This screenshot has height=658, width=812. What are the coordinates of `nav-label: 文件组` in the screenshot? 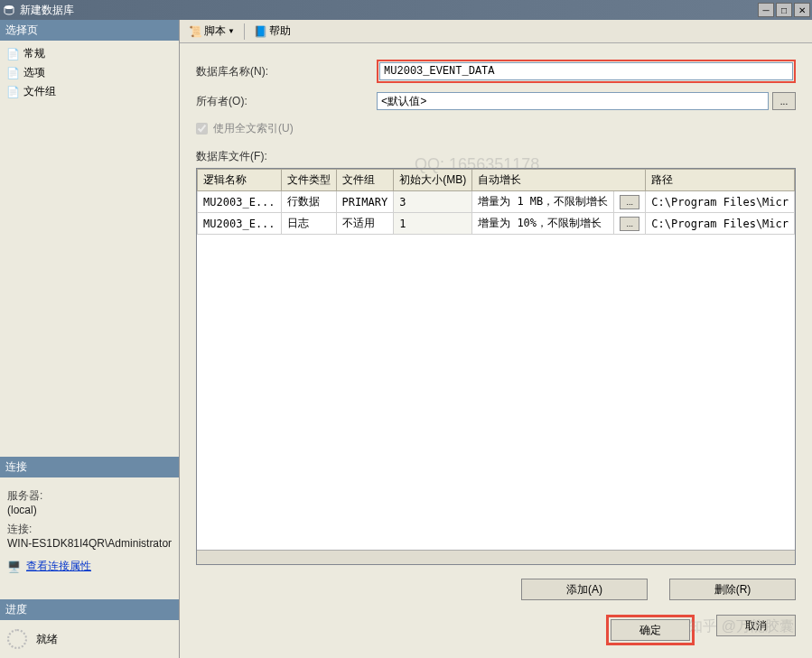 It's located at (40, 92).